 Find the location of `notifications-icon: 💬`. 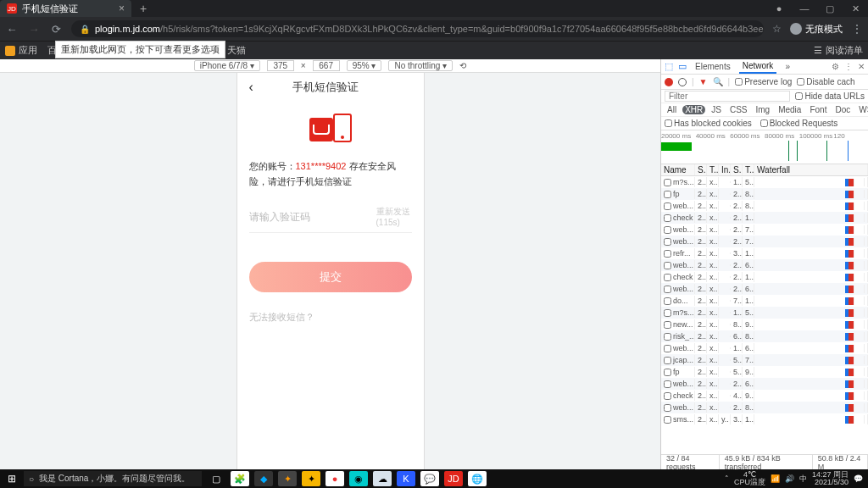

notifications-icon: 💬 is located at coordinates (858, 479).